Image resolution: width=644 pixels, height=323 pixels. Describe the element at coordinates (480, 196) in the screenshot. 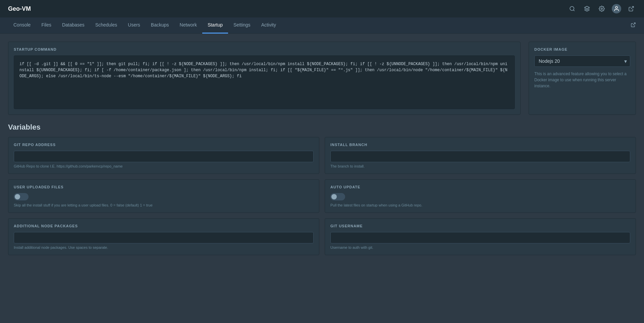

I see `auto-update-card: AUTO UPDATE Pull the latest files on sta…` at that location.